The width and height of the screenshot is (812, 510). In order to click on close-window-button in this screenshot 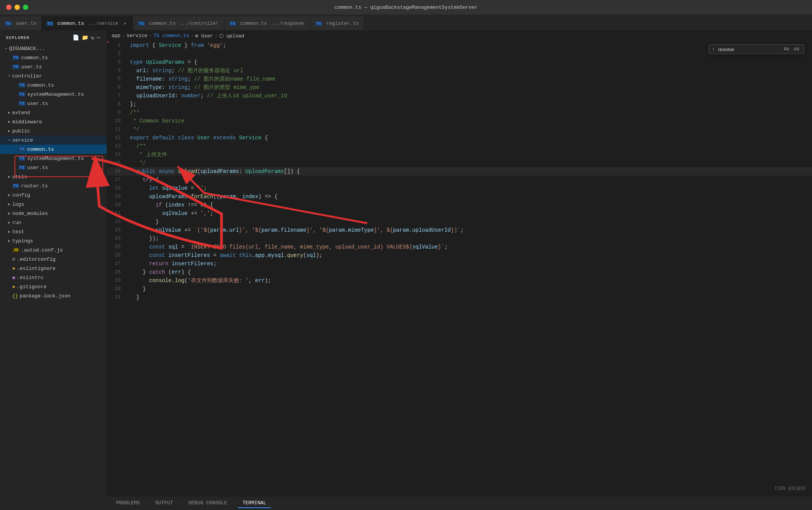, I will do `click(9, 7)`.